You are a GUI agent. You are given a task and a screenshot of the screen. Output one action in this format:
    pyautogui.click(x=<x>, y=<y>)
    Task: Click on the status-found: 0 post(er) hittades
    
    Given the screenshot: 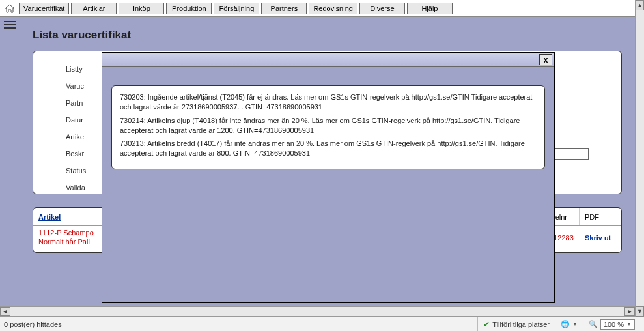 What is the action you would take?
    pyautogui.click(x=33, y=324)
    